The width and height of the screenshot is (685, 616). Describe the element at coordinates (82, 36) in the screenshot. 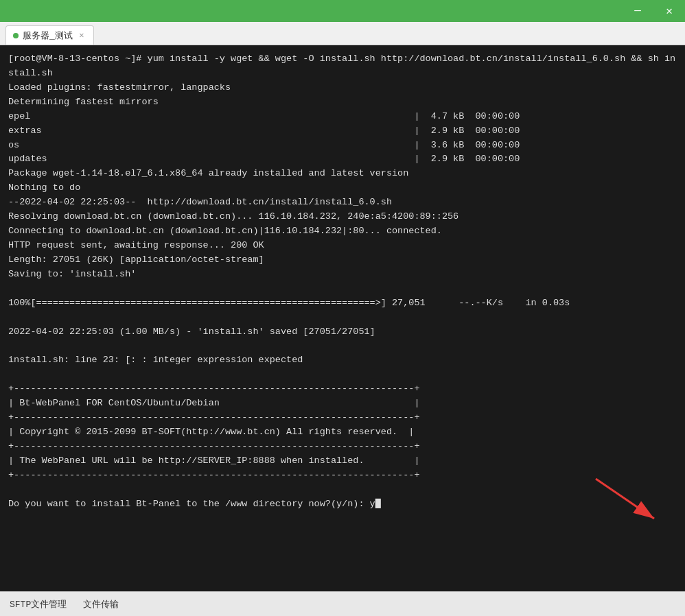

I see `tab-close-icon: ✕` at that location.